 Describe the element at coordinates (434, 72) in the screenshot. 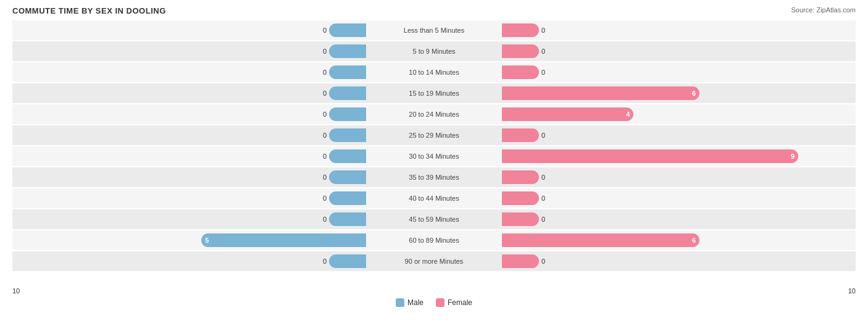

I see `chart-row: 0 10 to 14 Minutes 0` at that location.